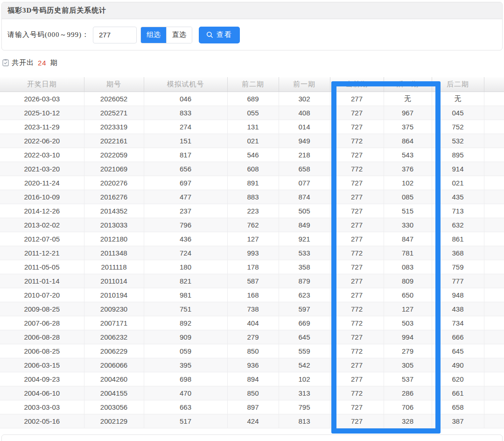 This screenshot has width=504, height=441. I want to click on table-row: 2023-11-292023319274131014727375752, so click(252, 127).